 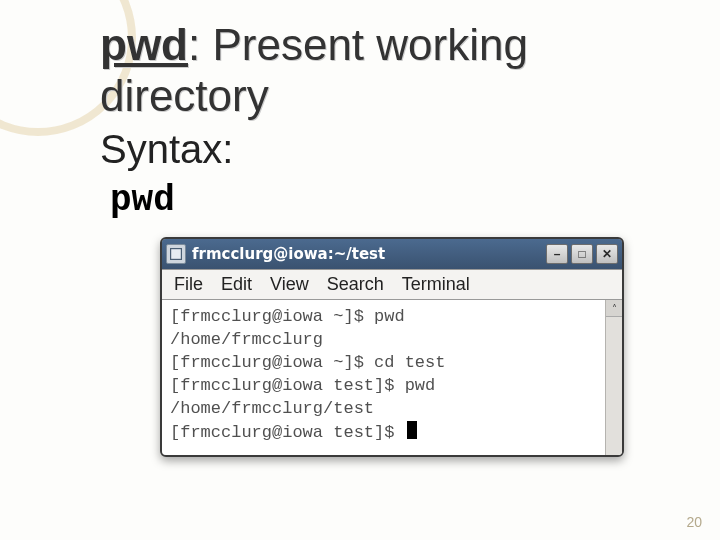 I want to click on terminal-line: [frmcclurg@iowa ~]$ pwd, so click(x=384, y=318).